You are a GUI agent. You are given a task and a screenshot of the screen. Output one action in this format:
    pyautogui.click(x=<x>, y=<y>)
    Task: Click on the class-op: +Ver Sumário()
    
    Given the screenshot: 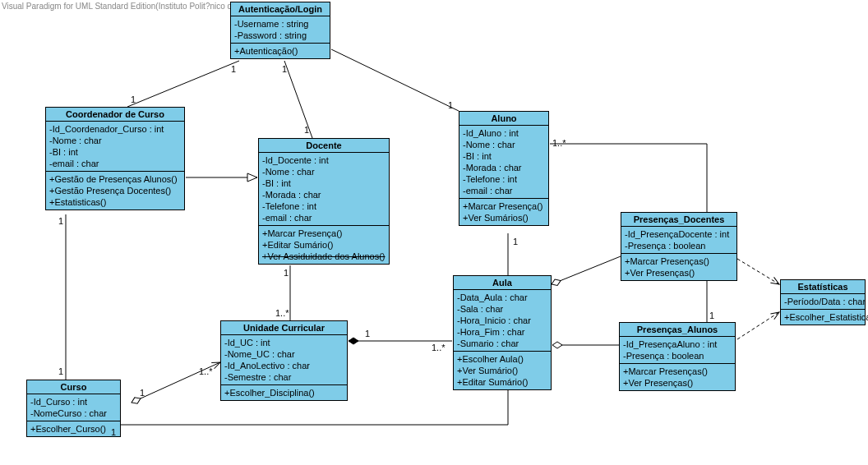 What is the action you would take?
    pyautogui.click(x=502, y=371)
    